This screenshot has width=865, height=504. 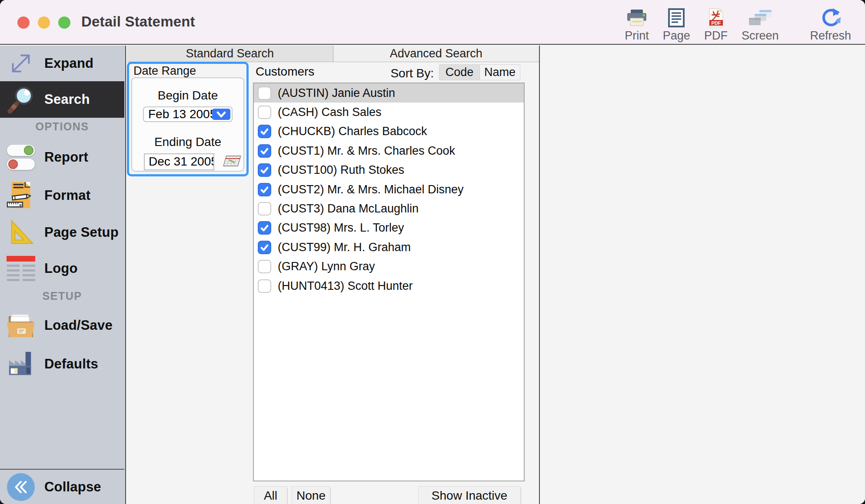 What do you see at coordinates (344, 248) in the screenshot?
I see `customer-row-label: (CUST99) Mr. H. Graham` at bounding box center [344, 248].